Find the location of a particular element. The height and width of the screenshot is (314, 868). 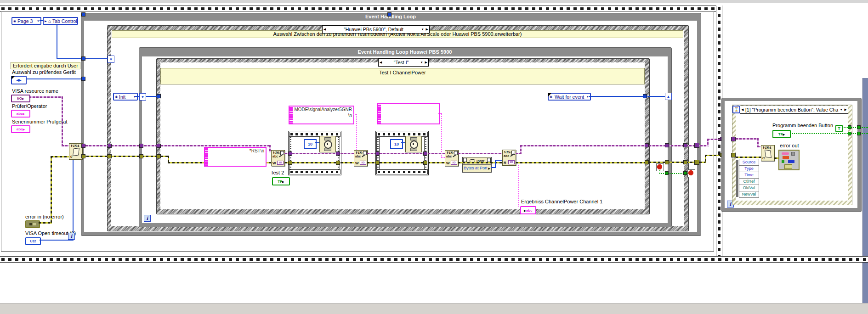

ergebniss-string-indicator: ▶abc is located at coordinates (528, 210).